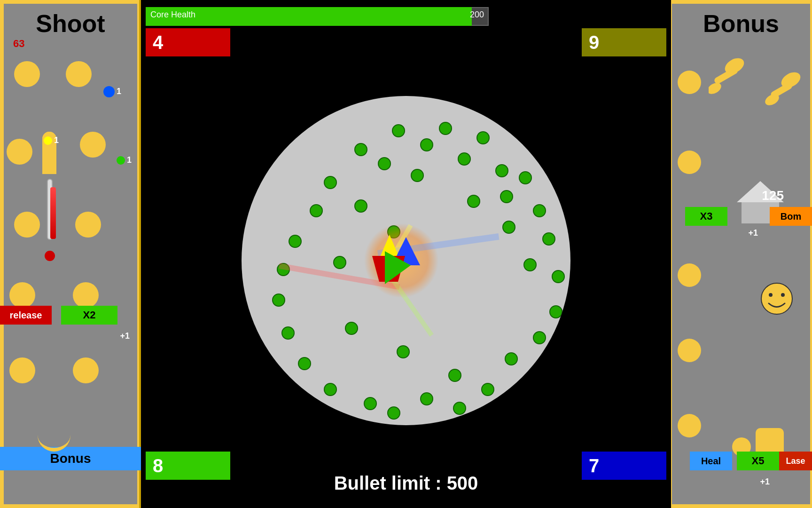 The width and height of the screenshot is (812, 508). I want to click on laser-label: Lase, so click(795, 461).